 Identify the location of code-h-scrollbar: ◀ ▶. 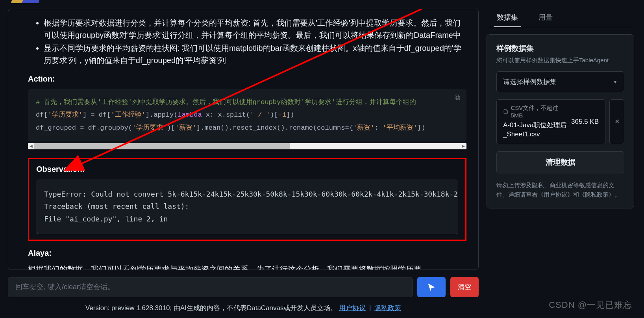
(247, 146).